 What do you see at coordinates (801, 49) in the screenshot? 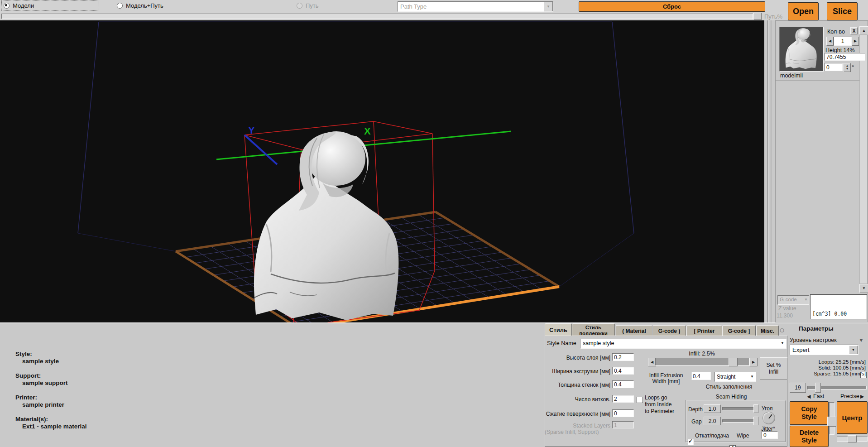
I see `model-thumbnail` at bounding box center [801, 49].